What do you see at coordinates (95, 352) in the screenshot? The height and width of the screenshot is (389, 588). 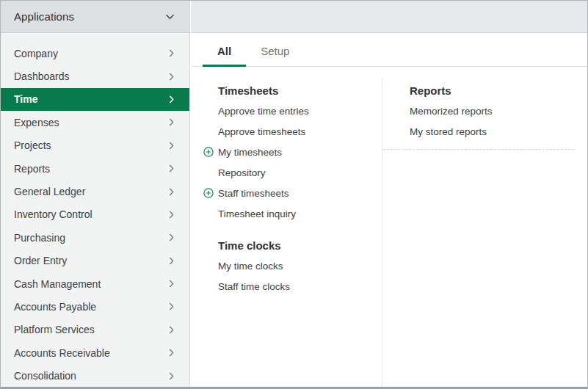 I see `sidebar-item-accounts-receivable: Accounts Receivable` at bounding box center [95, 352].